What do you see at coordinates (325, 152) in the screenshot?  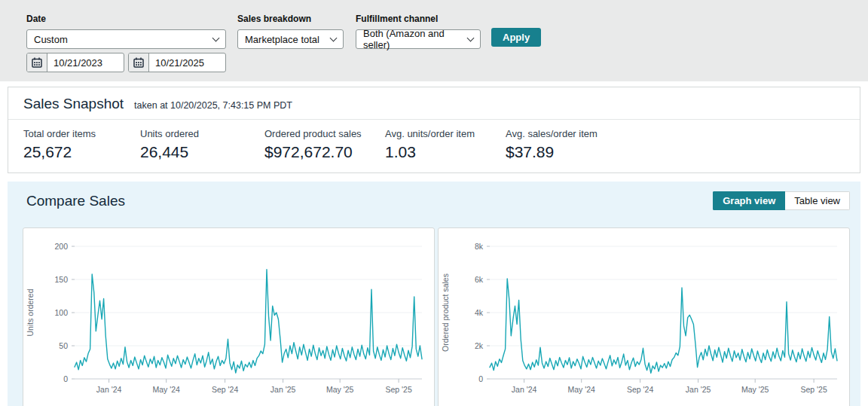 I see `metric-value: $972,672.70` at bounding box center [325, 152].